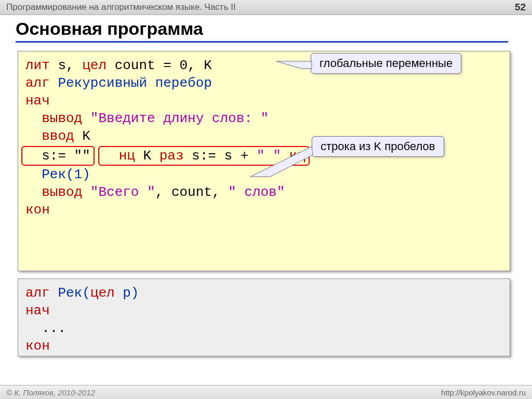  I want to click on header-bar: Программирование на алгоритмическом язык…, so click(266, 7).